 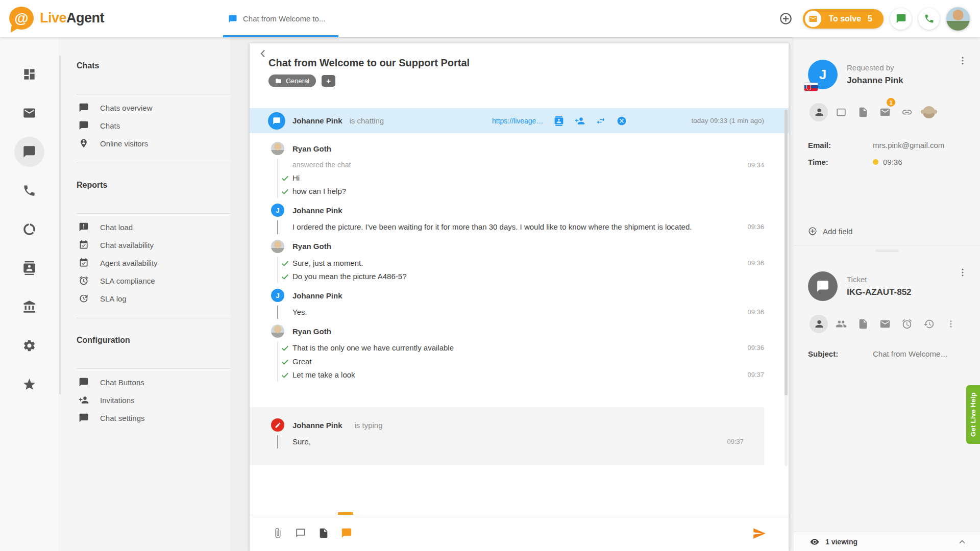 What do you see at coordinates (843, 19) in the screenshot?
I see `to-solve-button: To solve 5` at bounding box center [843, 19].